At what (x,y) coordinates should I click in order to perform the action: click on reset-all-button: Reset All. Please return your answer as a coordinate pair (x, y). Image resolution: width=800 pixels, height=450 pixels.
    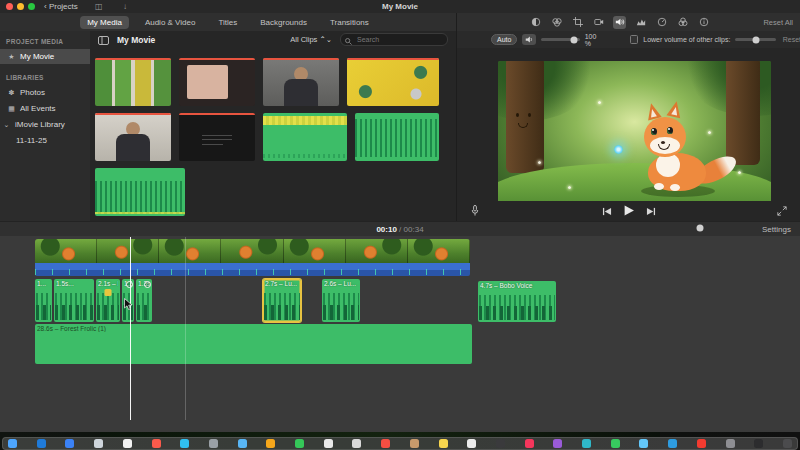
    Looking at the image, I should click on (778, 22).